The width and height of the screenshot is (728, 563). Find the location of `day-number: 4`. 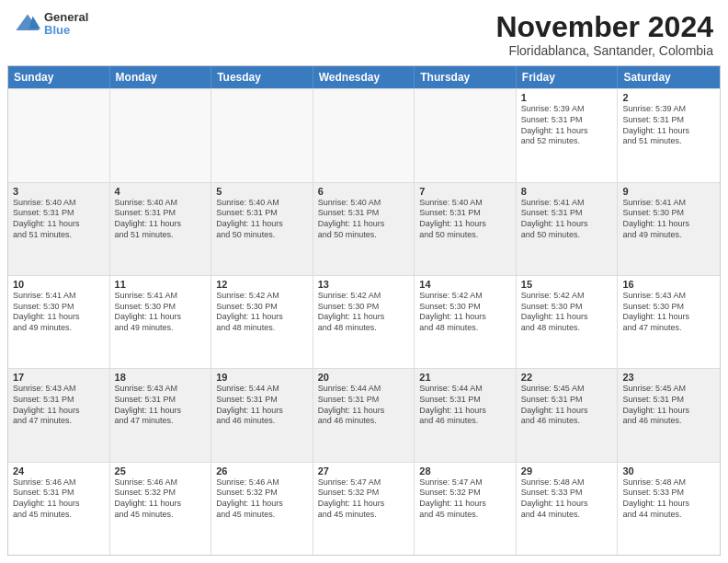

day-number: 4 is located at coordinates (161, 191).